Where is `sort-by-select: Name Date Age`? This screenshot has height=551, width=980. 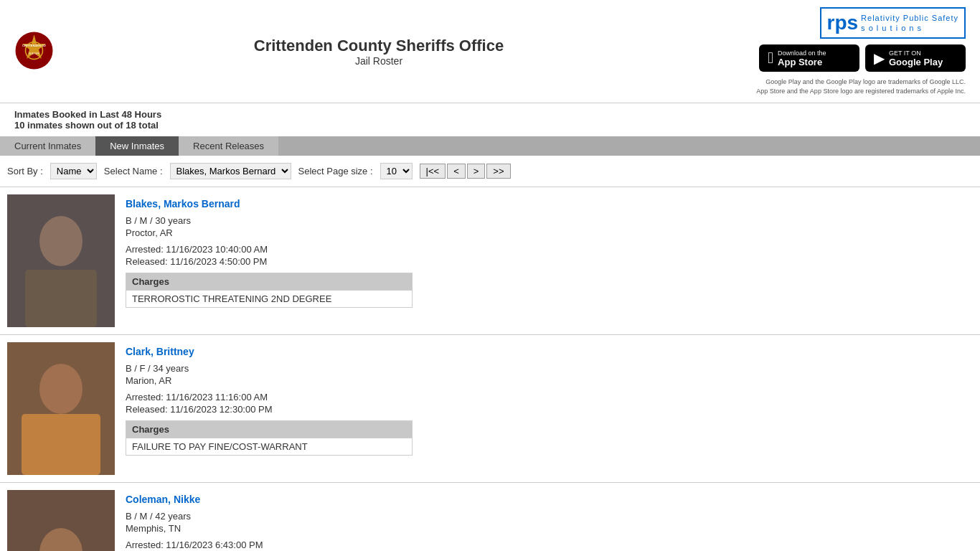 sort-by-select: Name Date Age is located at coordinates (73, 171).